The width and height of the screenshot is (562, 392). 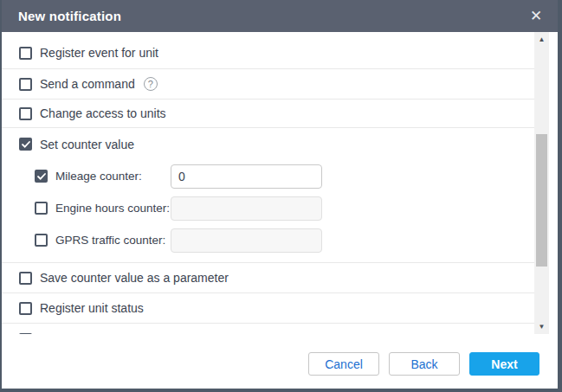 What do you see at coordinates (87, 84) in the screenshot?
I see `list-item-label: Send a command` at bounding box center [87, 84].